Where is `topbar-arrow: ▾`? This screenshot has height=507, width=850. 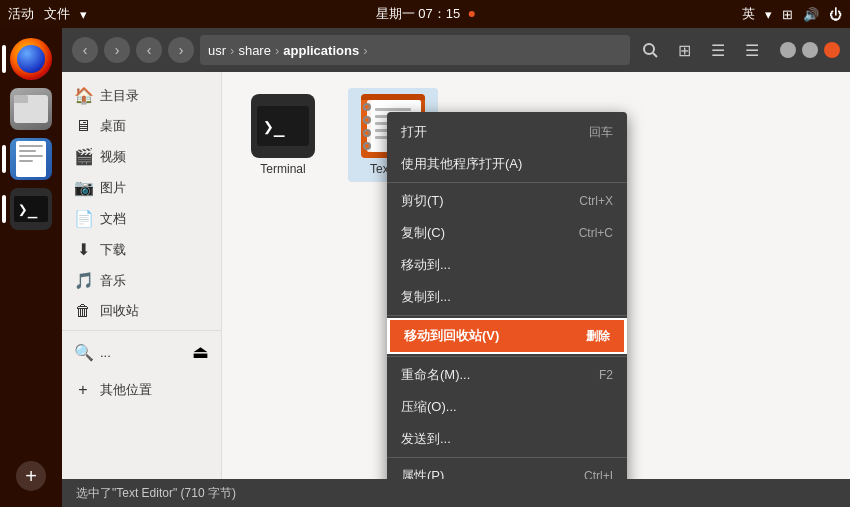
topbar-arrow: ▾ is located at coordinates (768, 14).